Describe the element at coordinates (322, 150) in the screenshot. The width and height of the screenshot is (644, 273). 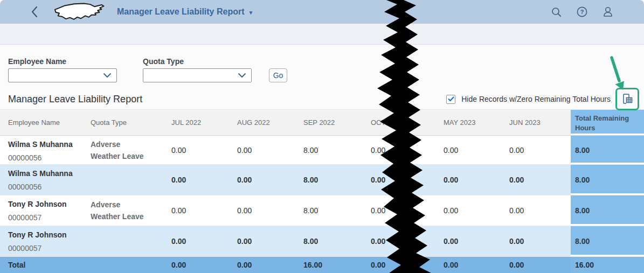
I see `table-row: Wilma S Muhanna 00000056 Adverse Weather…` at that location.